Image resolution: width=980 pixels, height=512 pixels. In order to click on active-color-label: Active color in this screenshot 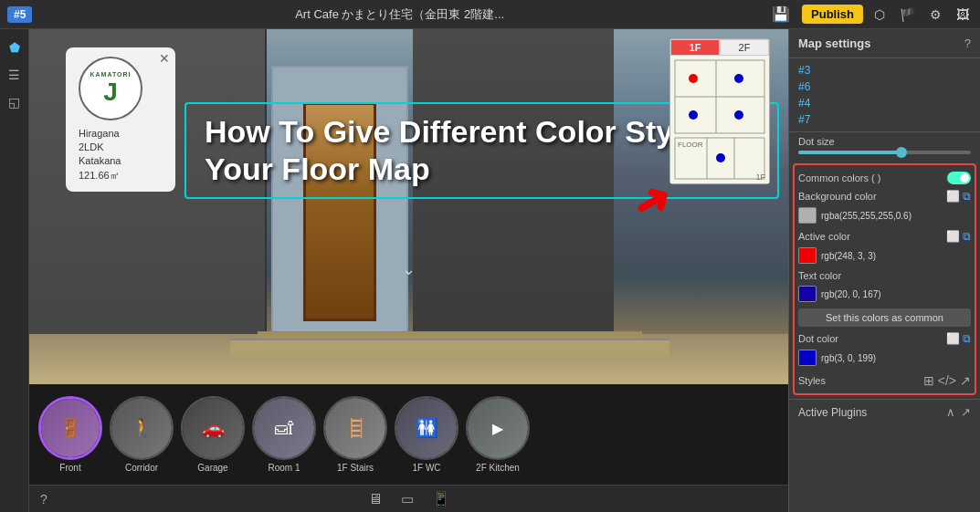, I will do `click(824, 236)`.